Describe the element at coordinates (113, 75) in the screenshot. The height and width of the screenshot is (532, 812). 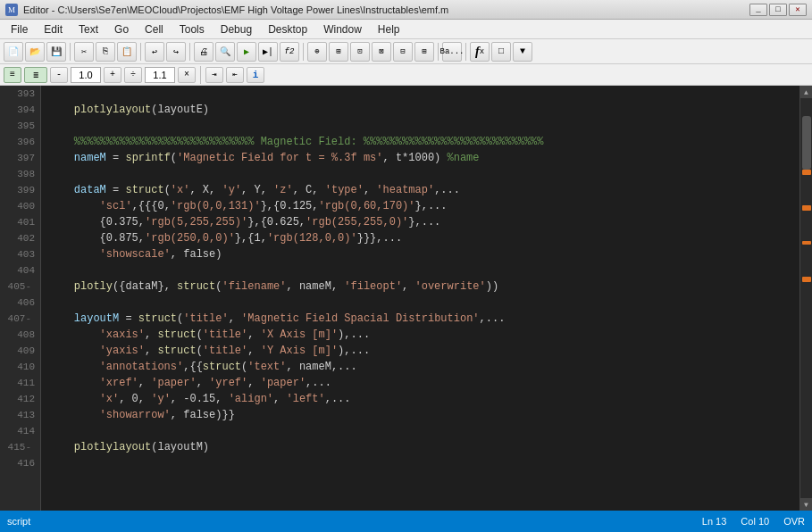
I see `plus-button: +` at that location.